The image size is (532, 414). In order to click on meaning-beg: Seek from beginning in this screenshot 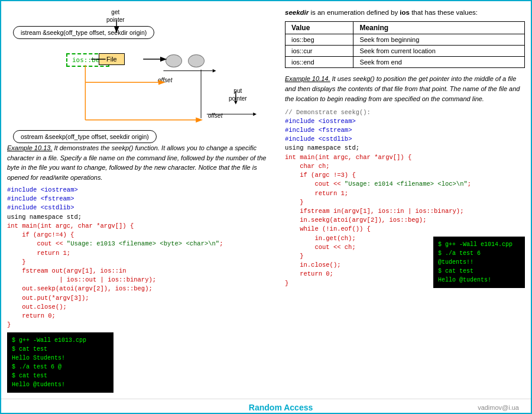, I will do `click(439, 40)`.